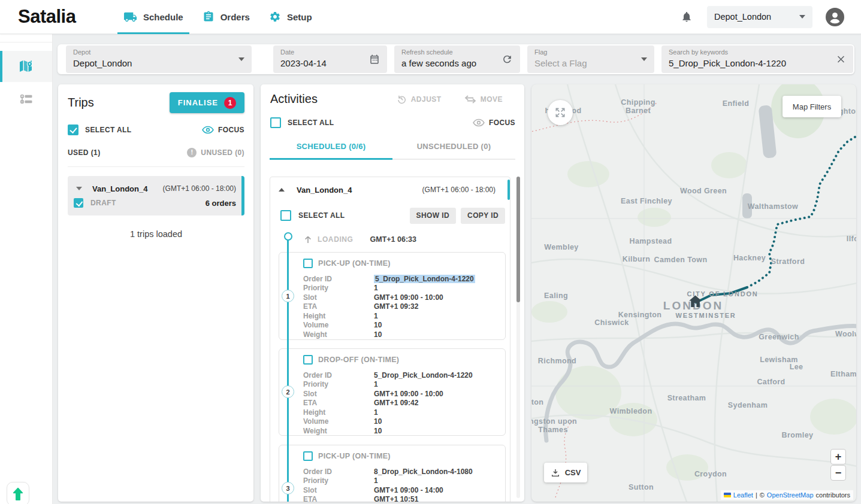 This screenshot has height=504, width=861. What do you see at coordinates (518, 239) in the screenshot?
I see `scrollbar-thumb` at bounding box center [518, 239].